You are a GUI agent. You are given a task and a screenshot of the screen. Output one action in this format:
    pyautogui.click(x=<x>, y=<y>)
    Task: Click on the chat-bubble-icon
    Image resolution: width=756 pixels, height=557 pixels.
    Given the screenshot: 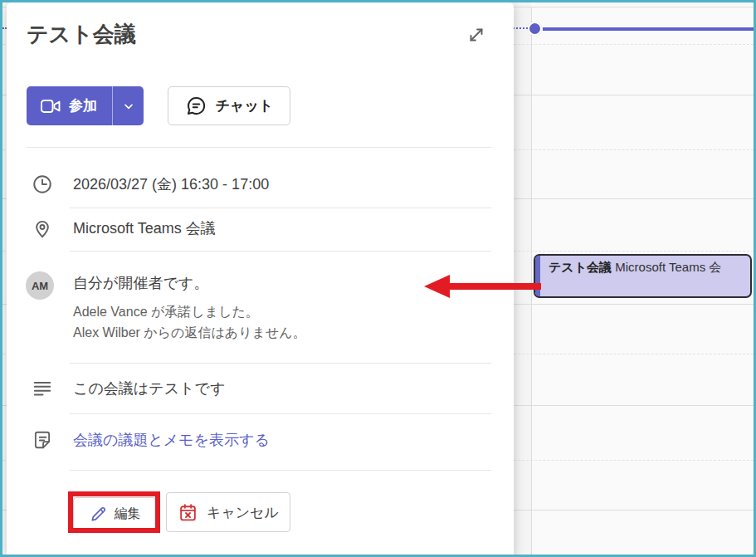 What is the action you would take?
    pyautogui.click(x=196, y=106)
    